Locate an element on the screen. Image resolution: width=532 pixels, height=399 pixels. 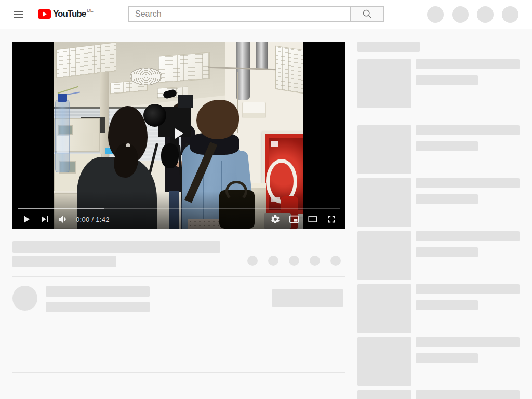
masthead: YouTube DE is located at coordinates (266, 15).